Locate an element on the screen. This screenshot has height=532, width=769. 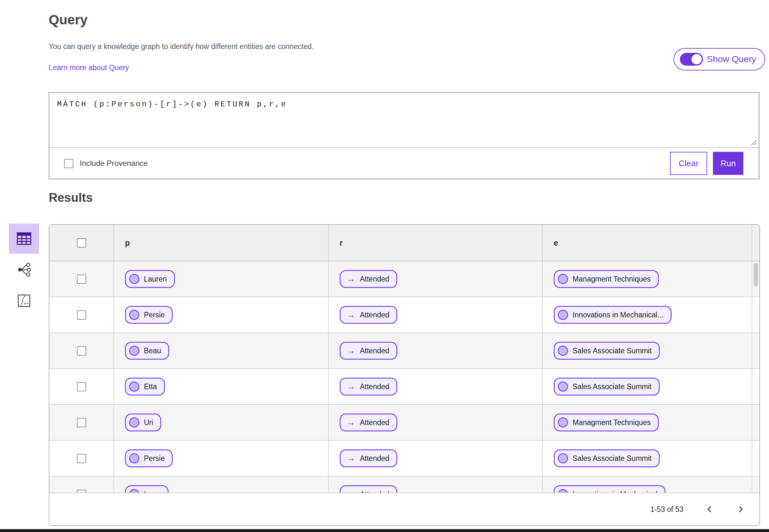
pagination-bar: 1-53 of 53 is located at coordinates (404, 509).